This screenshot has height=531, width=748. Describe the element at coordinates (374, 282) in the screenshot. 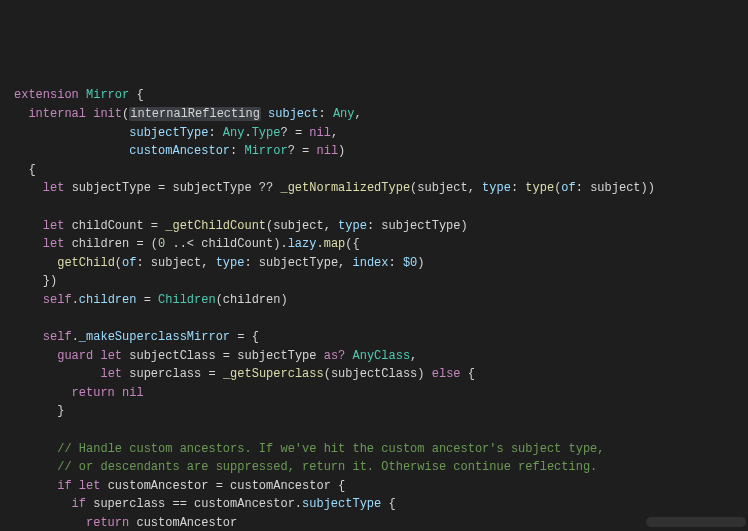

I see `code-line: })` at that location.